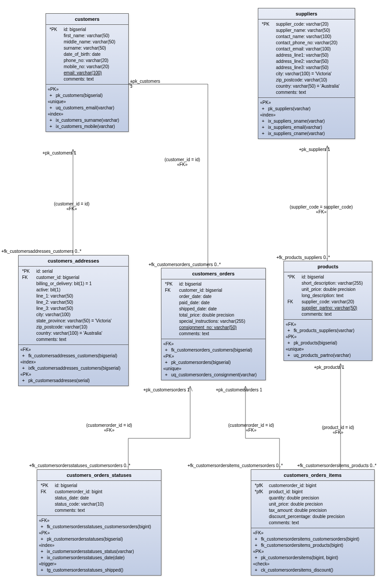 This screenshot has width=383, height=588. Describe the element at coordinates (213, 350) in the screenshot. I see `operation-row: +fk_customersorders_customers(bigserial)` at that location.